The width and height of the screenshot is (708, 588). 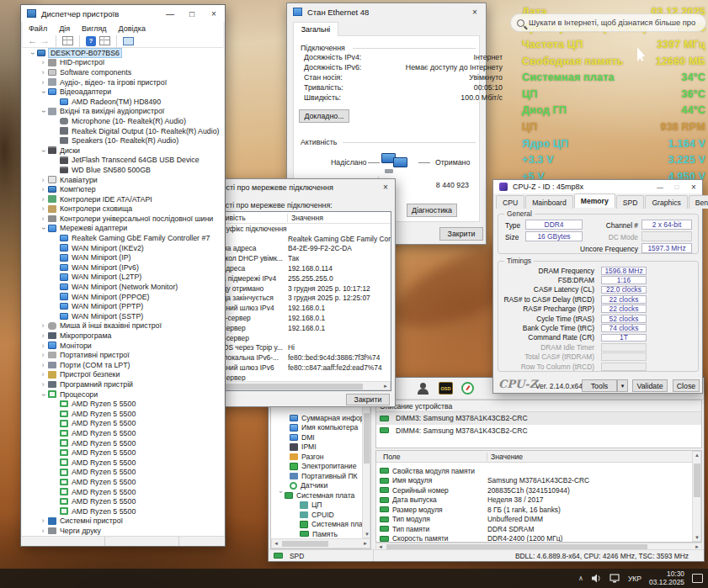 What do you see at coordinates (295, 278) in the screenshot?
I see `details-row: Маска підмережі IPv4 255.255.255.0` at bounding box center [295, 278].